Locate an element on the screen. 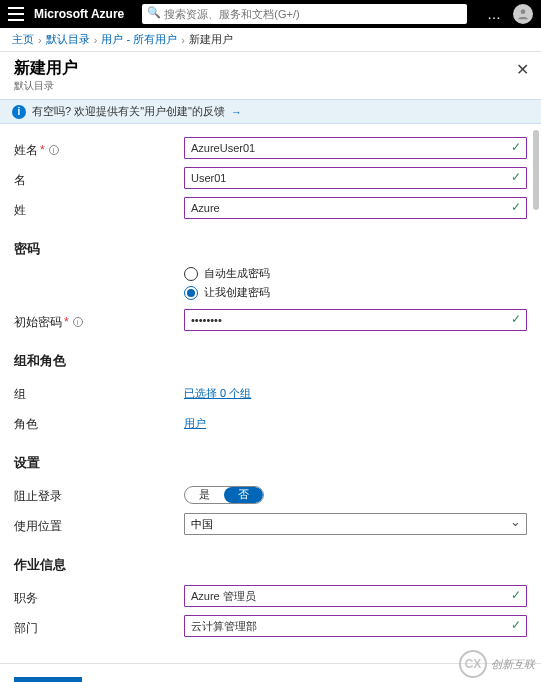 This screenshot has height=682, width=541. last-name-label: 姓 is located at coordinates (99, 208).